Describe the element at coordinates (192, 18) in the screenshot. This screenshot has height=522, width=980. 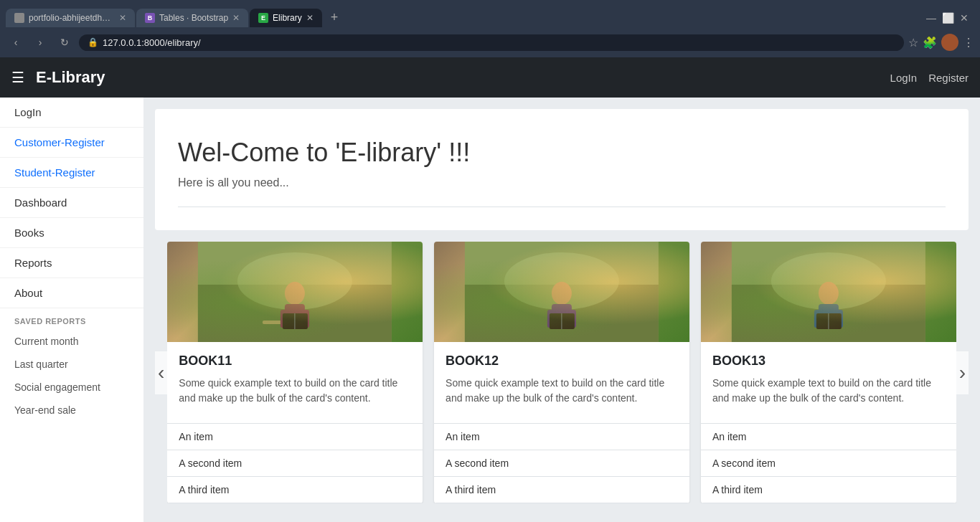
I see `browser-tab-2: B Tables · Bootstrap ✕` at that location.